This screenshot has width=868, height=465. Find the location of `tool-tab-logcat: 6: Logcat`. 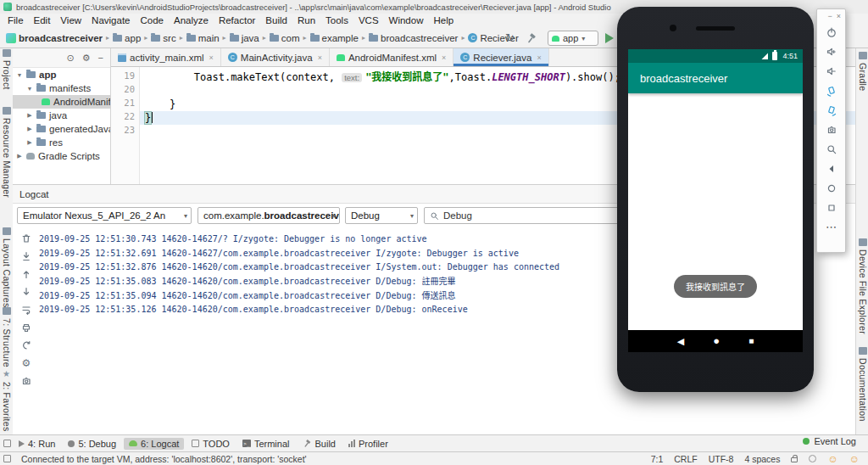

tool-tab-logcat: 6: Logcat is located at coordinates (154, 444).